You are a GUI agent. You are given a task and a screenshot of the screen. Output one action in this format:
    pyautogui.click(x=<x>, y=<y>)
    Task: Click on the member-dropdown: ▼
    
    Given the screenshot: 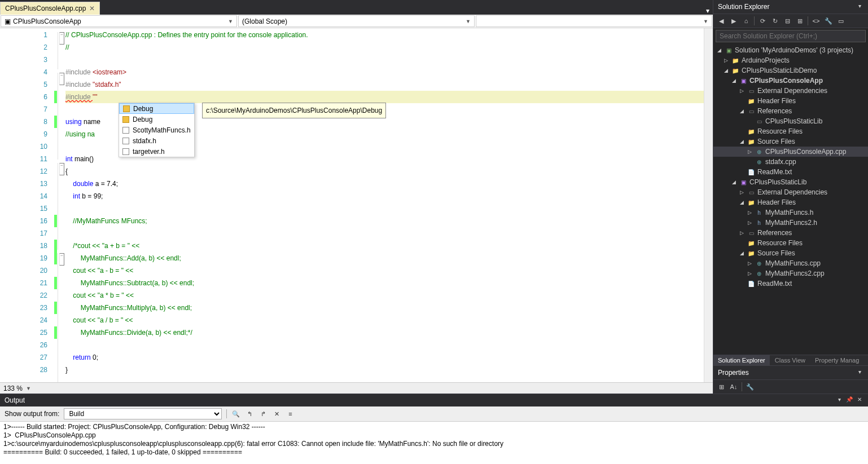 What is the action you would take?
    pyautogui.click(x=594, y=21)
    